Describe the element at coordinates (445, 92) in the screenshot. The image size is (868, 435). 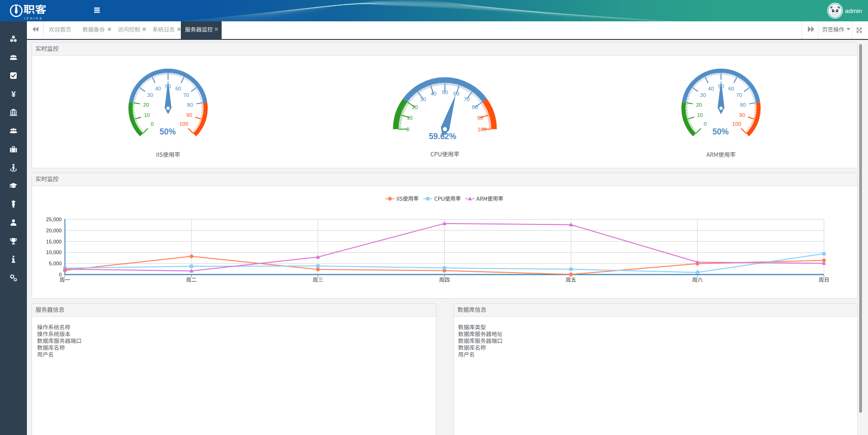
I see `svg-text: 50` at that location.